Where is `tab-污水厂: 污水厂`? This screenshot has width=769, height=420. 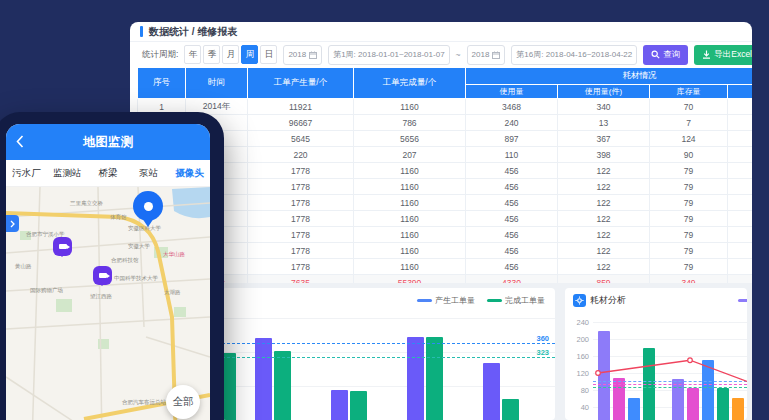
tab-污水厂: 污水厂 is located at coordinates (26, 174).